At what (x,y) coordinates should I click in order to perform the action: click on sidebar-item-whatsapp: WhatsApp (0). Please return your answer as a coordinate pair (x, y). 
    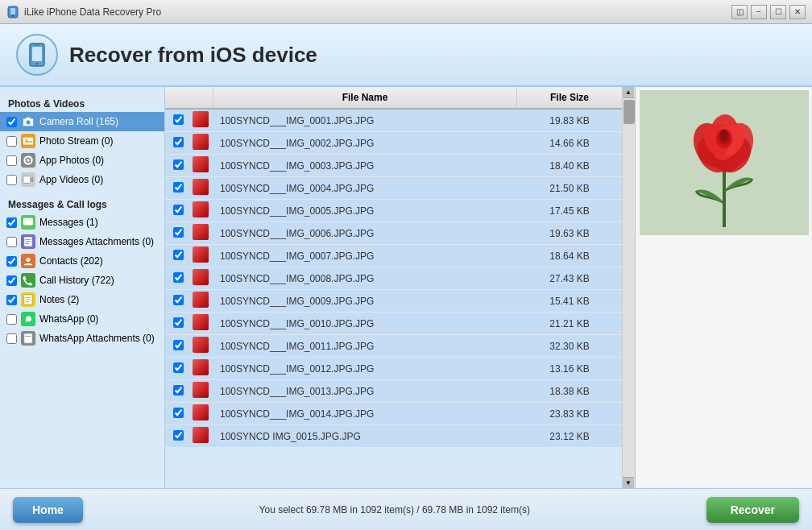
    Looking at the image, I should click on (82, 319).